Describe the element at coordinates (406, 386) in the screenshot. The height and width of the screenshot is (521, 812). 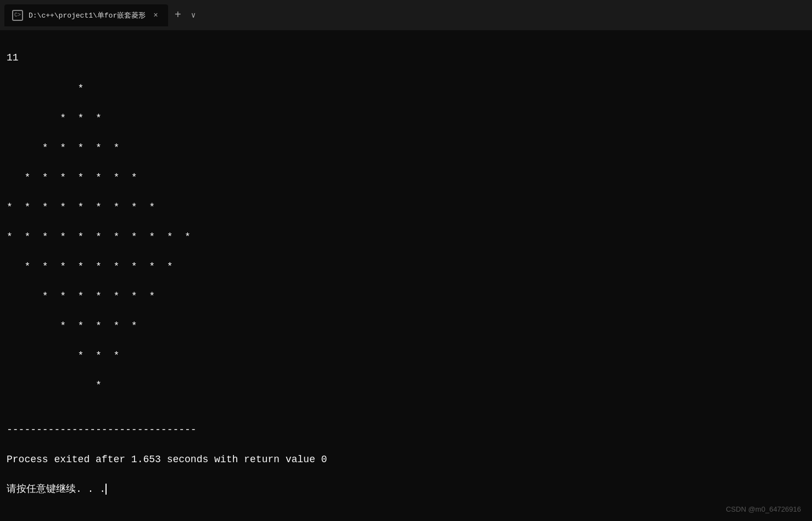
I see `diamond-line-11: *` at that location.